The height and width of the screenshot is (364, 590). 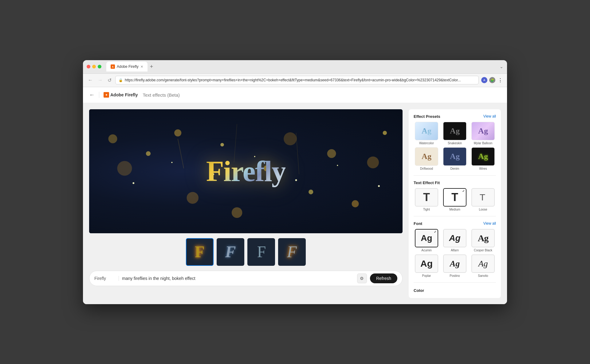 I want to click on fit-options: T Tight T Medium T, so click(x=455, y=199).